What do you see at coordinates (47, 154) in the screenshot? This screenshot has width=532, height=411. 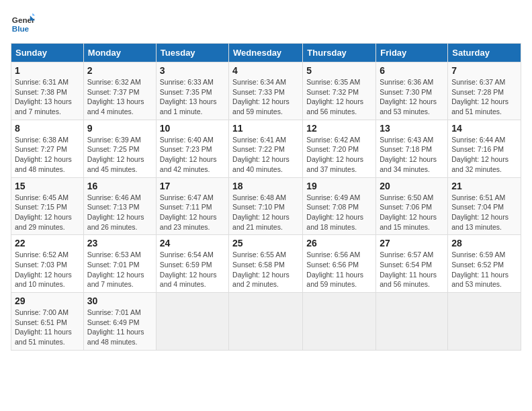 I see `day-info: Sunrise: 6:38 AMSunset: 7:27 PMDaylight:…` at bounding box center [47, 154].